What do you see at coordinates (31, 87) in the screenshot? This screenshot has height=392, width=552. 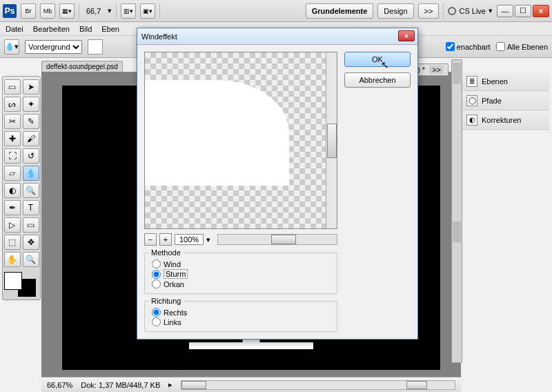 I see `arrow-tool: ➤` at bounding box center [31, 87].